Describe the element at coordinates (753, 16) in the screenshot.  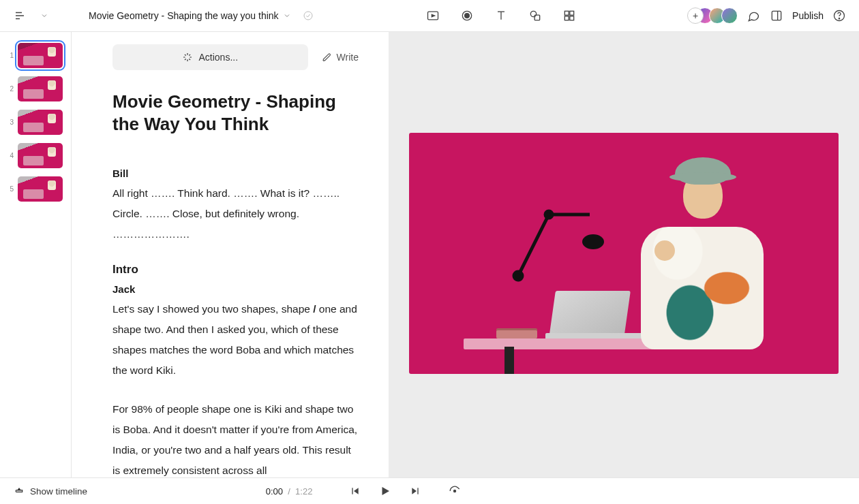
I see `comments-icon` at that location.